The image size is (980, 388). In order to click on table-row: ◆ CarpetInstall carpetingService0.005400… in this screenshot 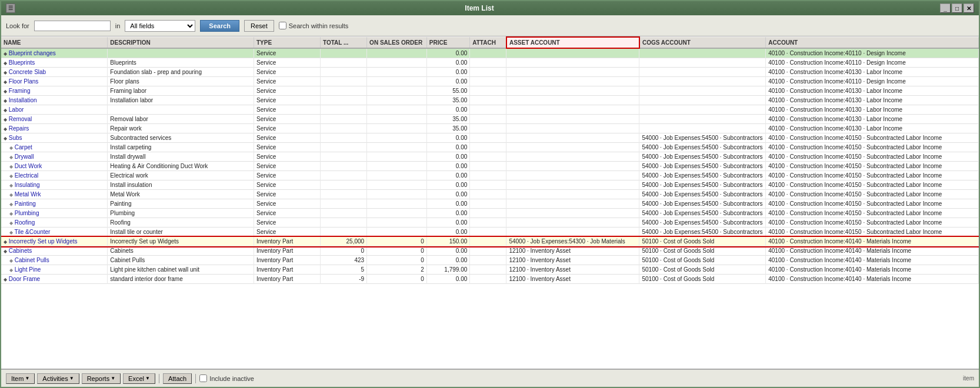, I will do `click(490, 148)`.